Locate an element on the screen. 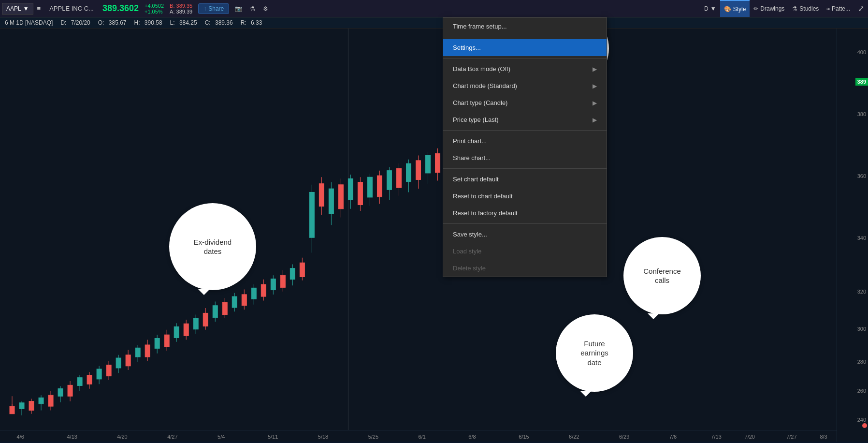  camera-button: 📷 is located at coordinates (239, 9).